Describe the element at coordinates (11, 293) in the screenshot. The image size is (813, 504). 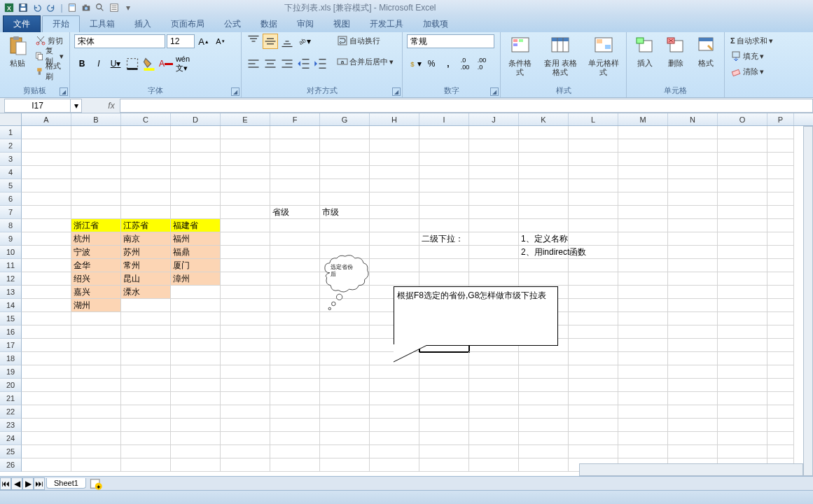
I see `row-header: 13` at that location.